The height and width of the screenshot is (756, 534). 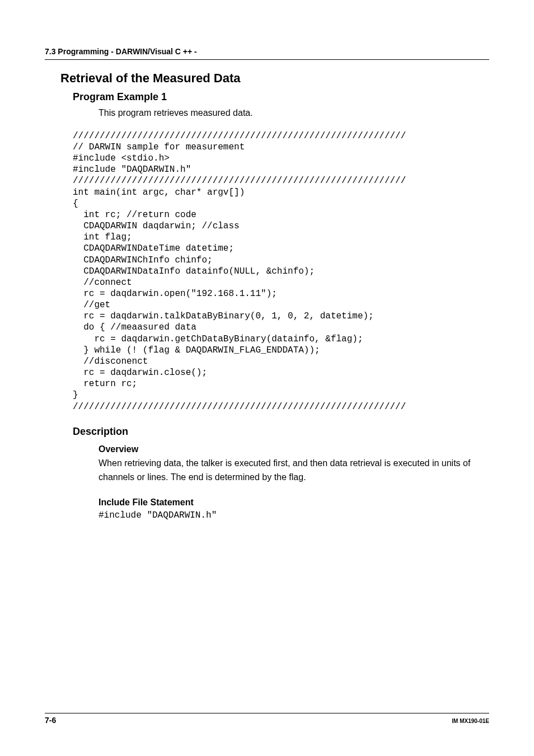 I want to click on section-header: 7.3 Programming - DARWIN/Visual C ++ -, so click(x=267, y=54).